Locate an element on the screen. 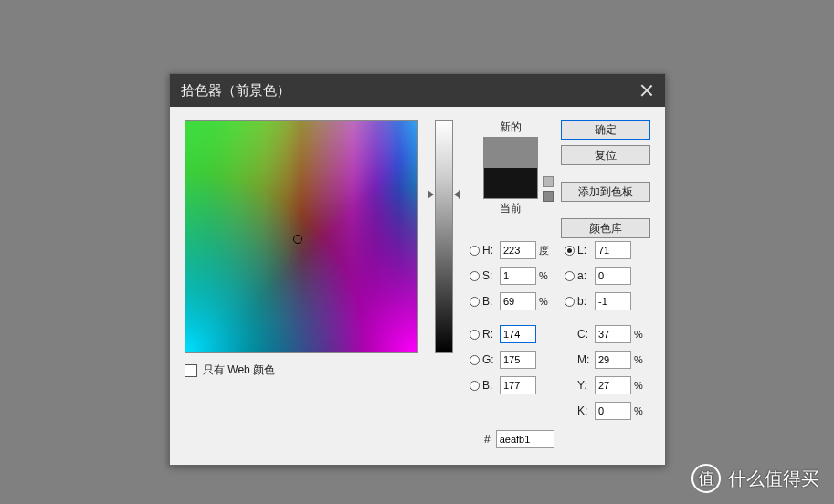 The image size is (834, 504). label-c: C: is located at coordinates (585, 334).